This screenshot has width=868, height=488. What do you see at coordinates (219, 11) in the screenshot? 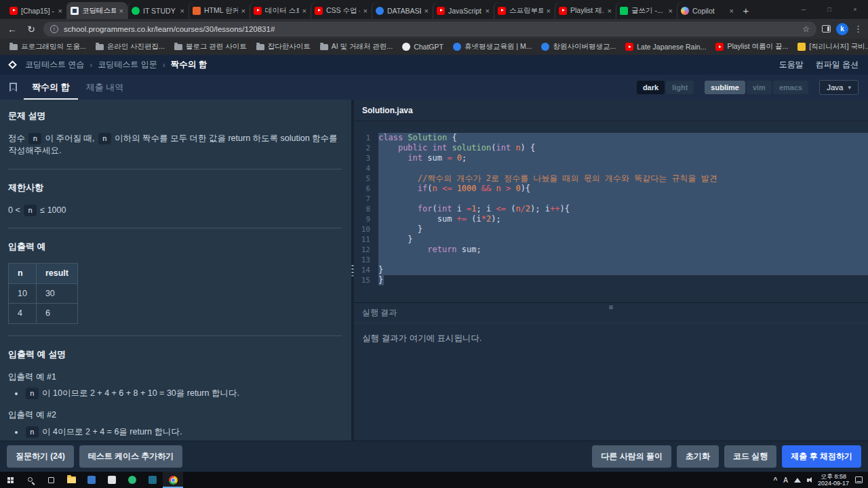
I see `browser-tab: HTML 한커...×` at bounding box center [219, 11].